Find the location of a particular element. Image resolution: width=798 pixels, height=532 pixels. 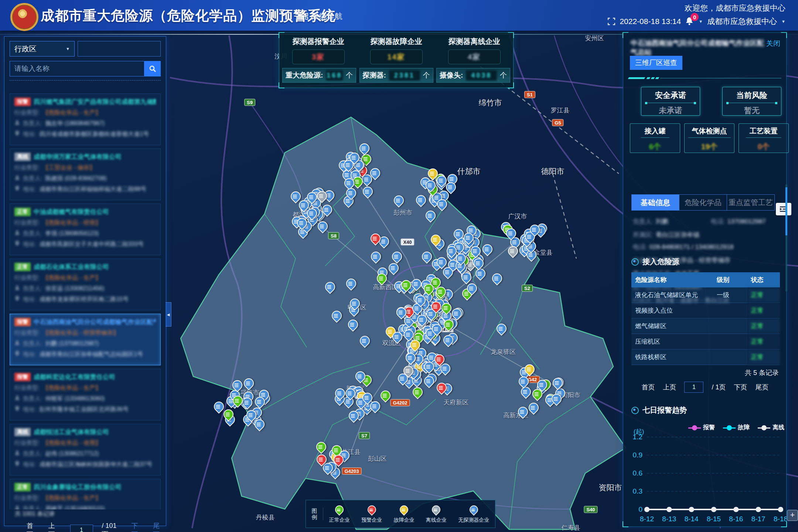

header-bar: 成都市重大危险源（危险化学品）监测预警系统 系统导航 欢迎您，成都市应急救援中心… is located at coordinates (399, 16).